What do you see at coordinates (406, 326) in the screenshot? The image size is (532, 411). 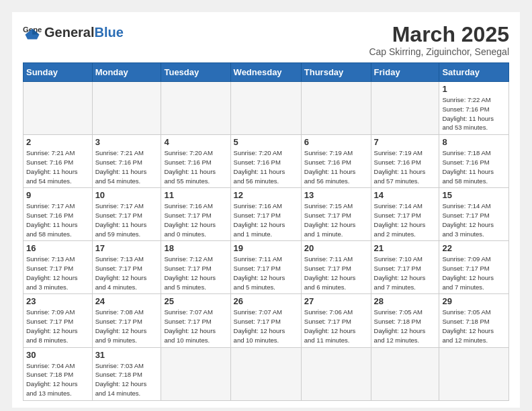 I see `day-info: Sunrise: 7:05 AM Sunset: 7:18 PM Dayligh…` at bounding box center [406, 326].